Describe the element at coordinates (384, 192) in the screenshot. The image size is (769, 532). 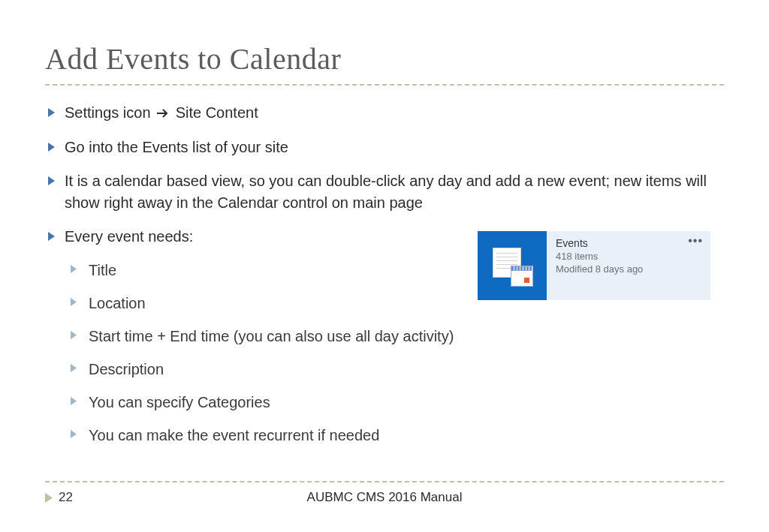
I see `bullet-item: It is a calendar based view, so you can …` at that location.